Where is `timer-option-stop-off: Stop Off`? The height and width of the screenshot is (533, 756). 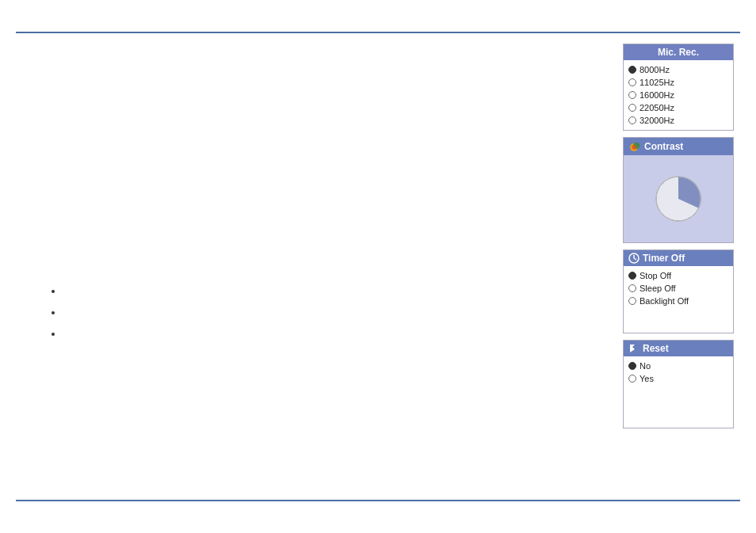 timer-option-stop-off: Stop Off is located at coordinates (678, 276).